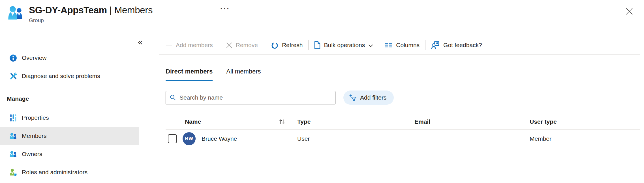 Image resolution: width=644 pixels, height=183 pixels. Describe the element at coordinates (242, 45) in the screenshot. I see `remove-button: Remove` at that location.